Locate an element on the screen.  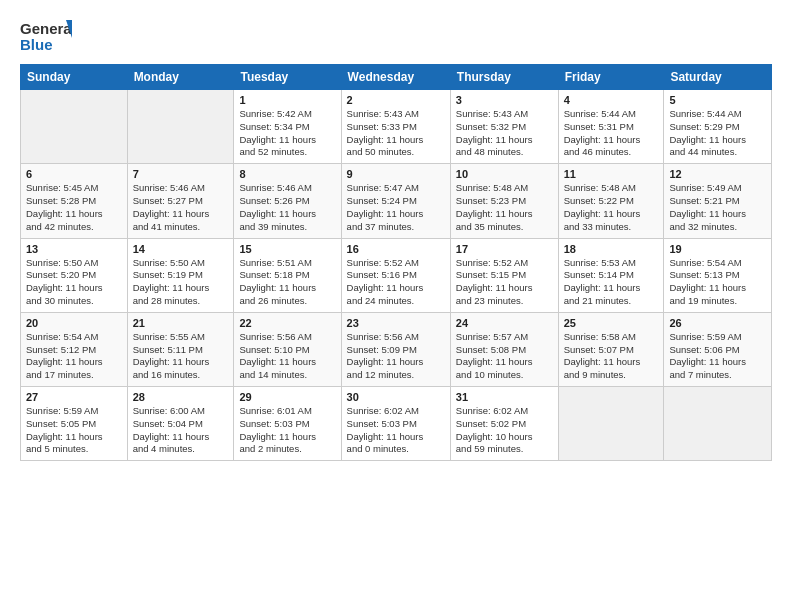
day-number: 19 is located at coordinates (718, 249).